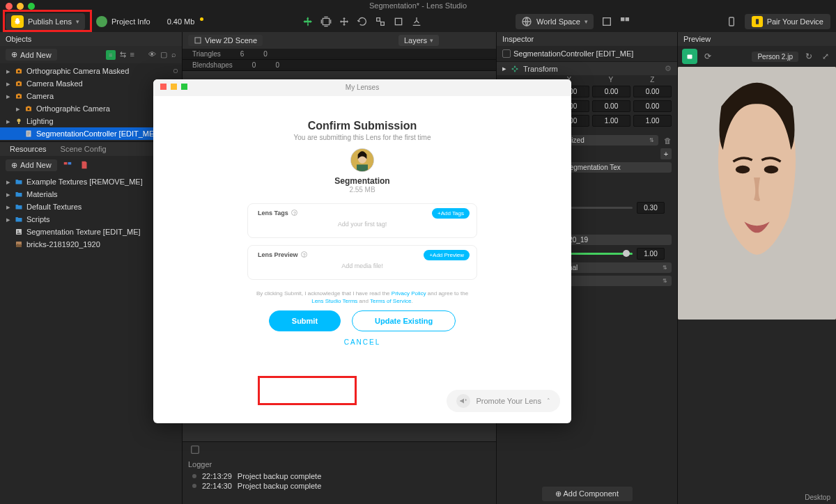  What do you see at coordinates (549, 401) in the screenshot?
I see `chevron-up-icon: ˄` at bounding box center [549, 401].